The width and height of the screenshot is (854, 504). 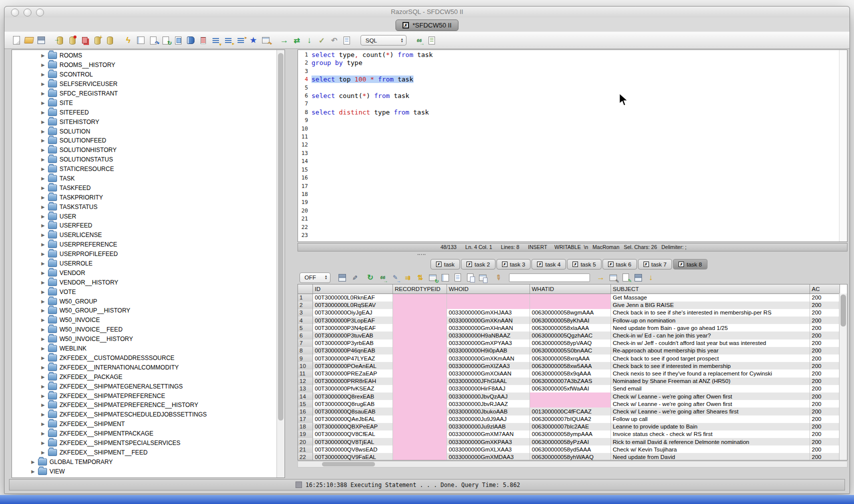 What do you see at coordinates (144, 103) in the screenshot?
I see `tree-item-site: ▶SITE` at bounding box center [144, 103].